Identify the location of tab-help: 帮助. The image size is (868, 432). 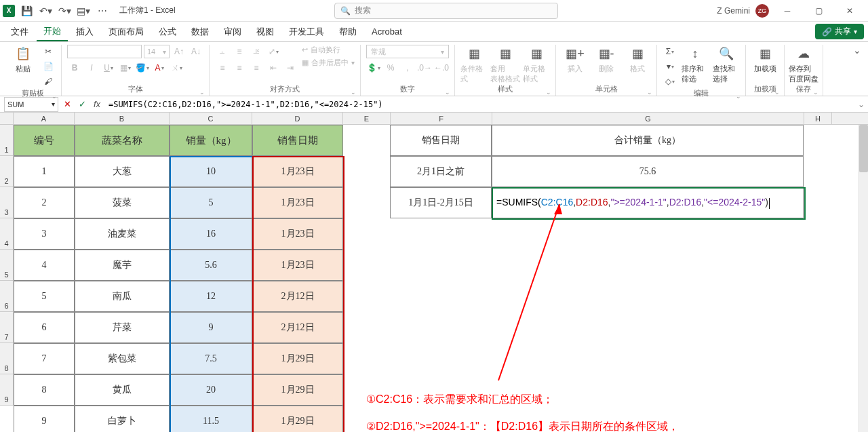
(348, 32).